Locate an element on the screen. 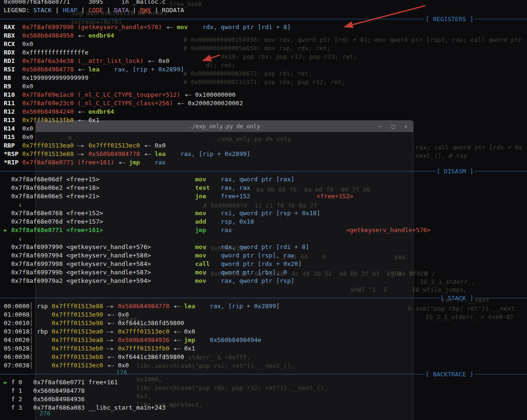 This screenshot has width=527, height=420. register-row: RBX 0x560b84984950 ◂— endbr64 is located at coordinates (263, 36).